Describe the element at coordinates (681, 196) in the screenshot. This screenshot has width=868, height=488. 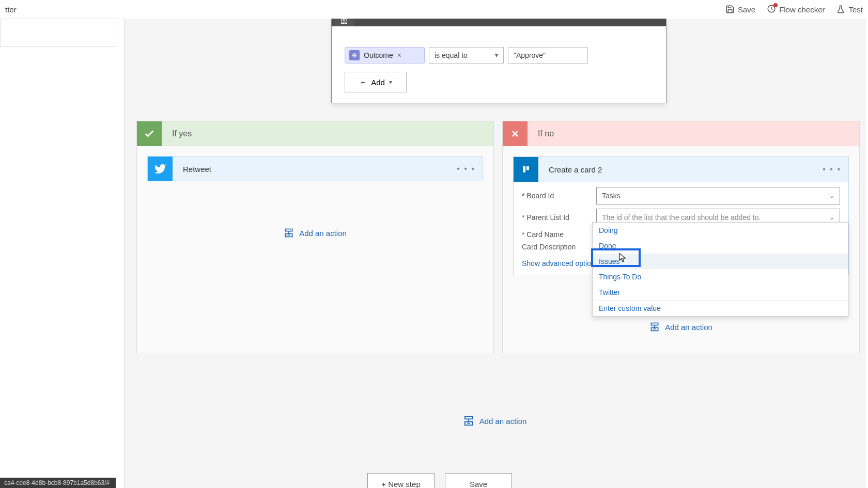
I see `board-id-row: * Board Id Tasks ⌄` at that location.